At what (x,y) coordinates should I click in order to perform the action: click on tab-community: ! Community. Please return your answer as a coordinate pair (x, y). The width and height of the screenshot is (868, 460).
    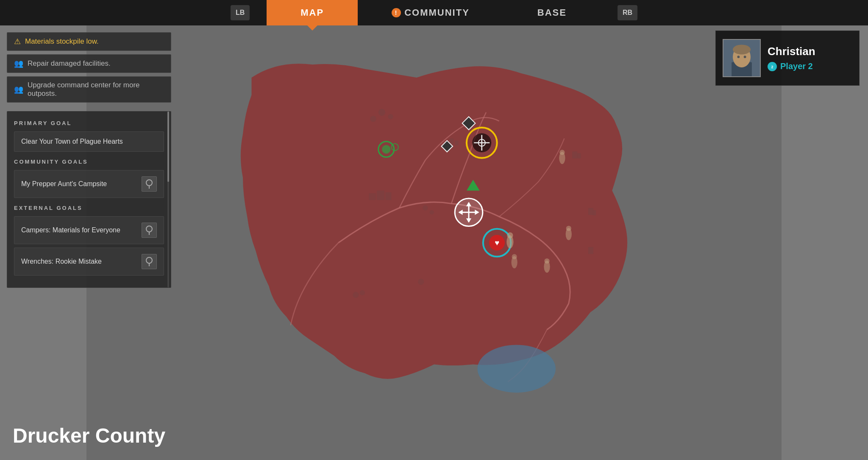
    Looking at the image, I should click on (431, 13).